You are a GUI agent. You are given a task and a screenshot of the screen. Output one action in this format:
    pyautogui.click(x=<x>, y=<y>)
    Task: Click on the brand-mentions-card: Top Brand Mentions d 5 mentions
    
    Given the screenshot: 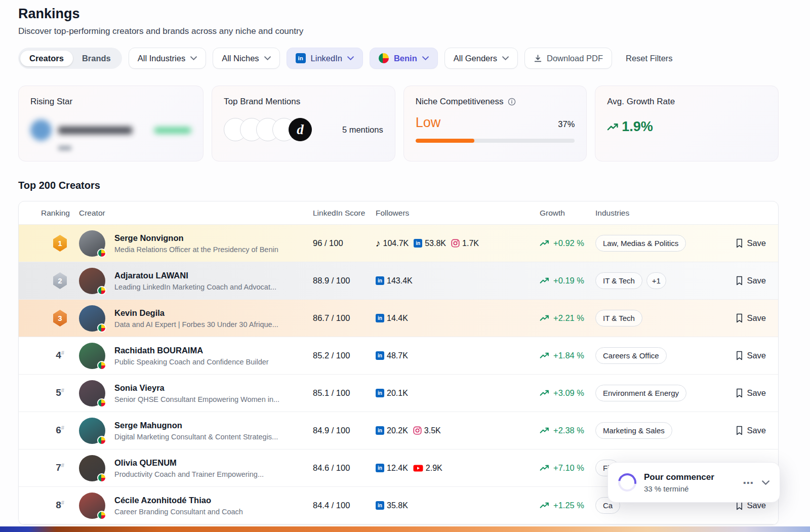 What is the action you would take?
    pyautogui.click(x=304, y=124)
    